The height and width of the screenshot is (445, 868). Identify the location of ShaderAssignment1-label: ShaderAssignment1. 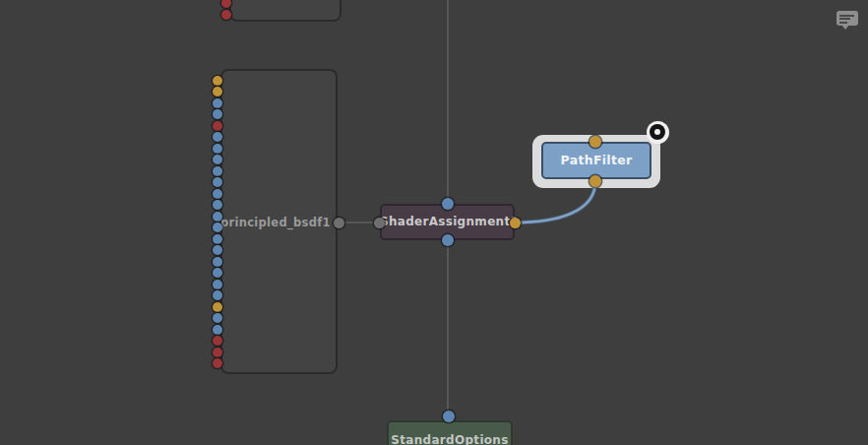
(447, 222).